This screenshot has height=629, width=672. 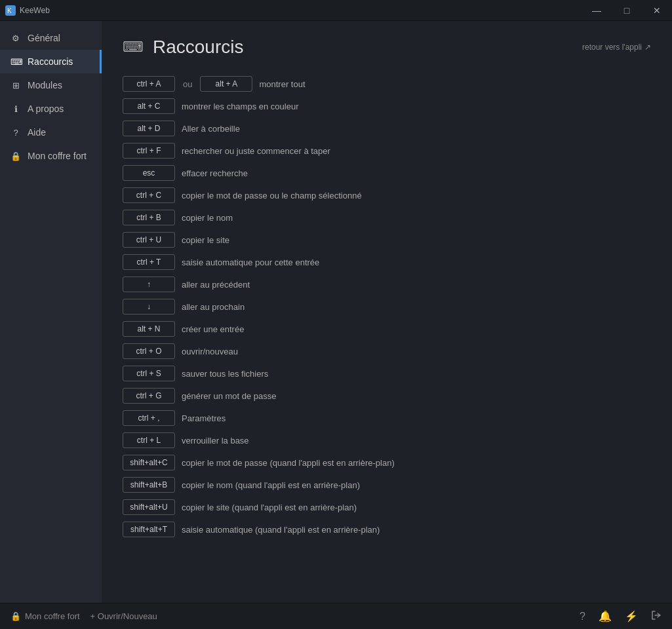 I want to click on back-link: retour vers l'appli ↗, so click(x=616, y=47).